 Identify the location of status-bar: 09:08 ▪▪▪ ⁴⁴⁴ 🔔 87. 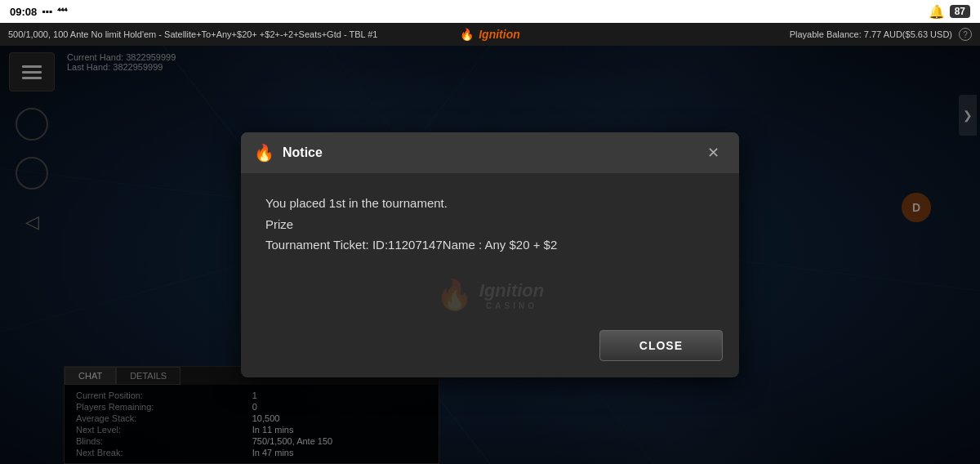
(490, 11).